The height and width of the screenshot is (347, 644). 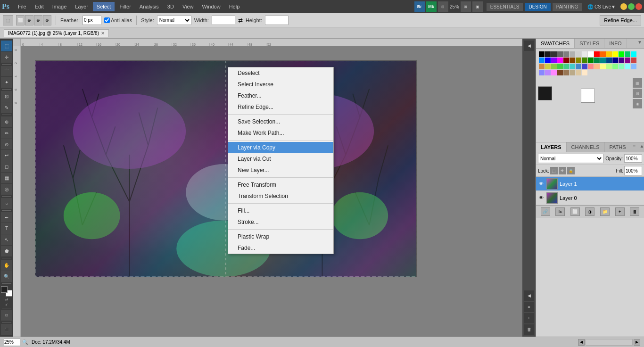 I want to click on ctx-free-transform: Free Transform, so click(x=281, y=185).